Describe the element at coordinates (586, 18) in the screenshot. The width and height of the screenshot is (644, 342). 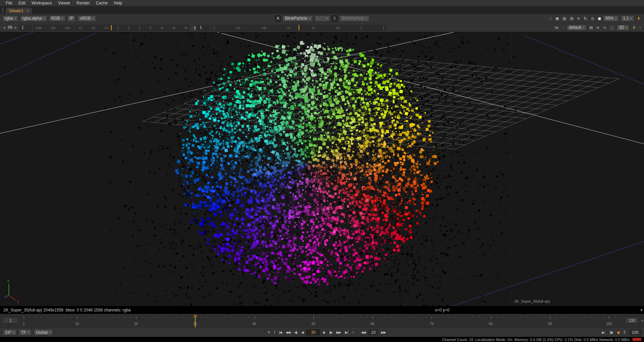
I see `refresh-icon: ↻` at that location.